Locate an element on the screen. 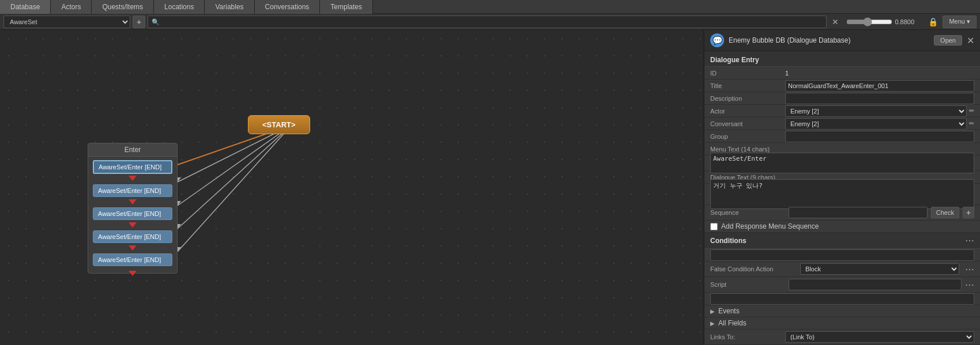 Image resolution: width=980 pixels, height=345 pixels. nav-quests-items: Quests/Items is located at coordinates (123, 7).